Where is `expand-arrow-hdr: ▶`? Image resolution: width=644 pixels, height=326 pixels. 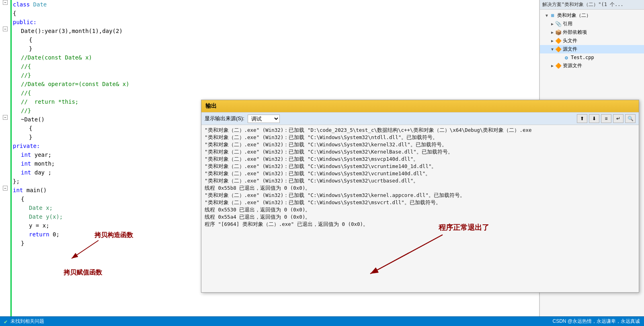 expand-arrow-hdr: ▶ is located at coordinates (552, 41).